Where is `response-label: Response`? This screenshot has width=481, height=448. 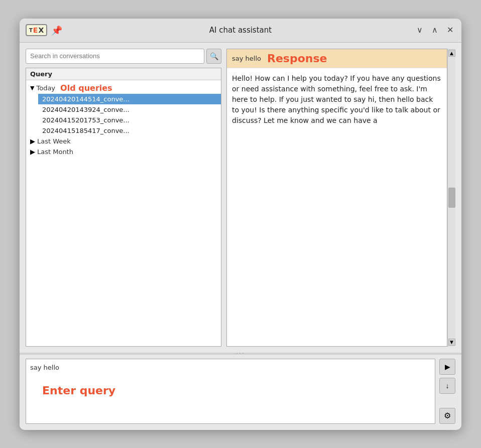 response-label: Response is located at coordinates (297, 58).